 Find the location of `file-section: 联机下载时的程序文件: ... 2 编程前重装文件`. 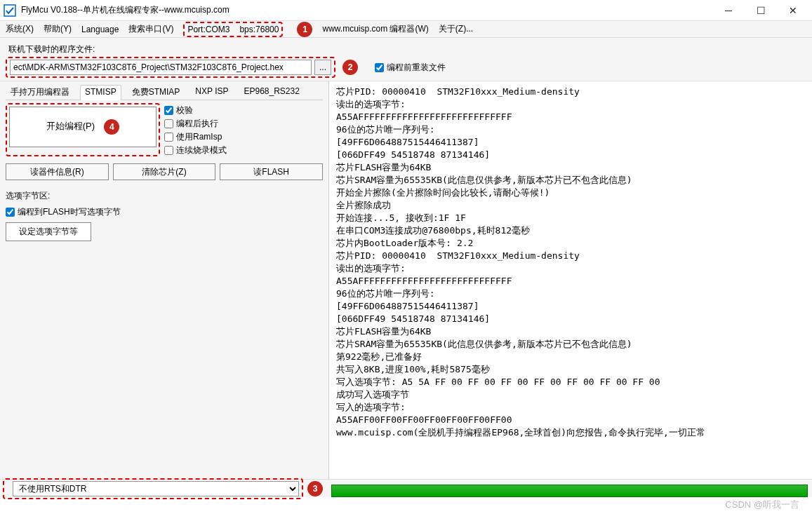

file-section: 联机下载时的程序文件: ... 2 编程前重装文件 is located at coordinates (406, 60).